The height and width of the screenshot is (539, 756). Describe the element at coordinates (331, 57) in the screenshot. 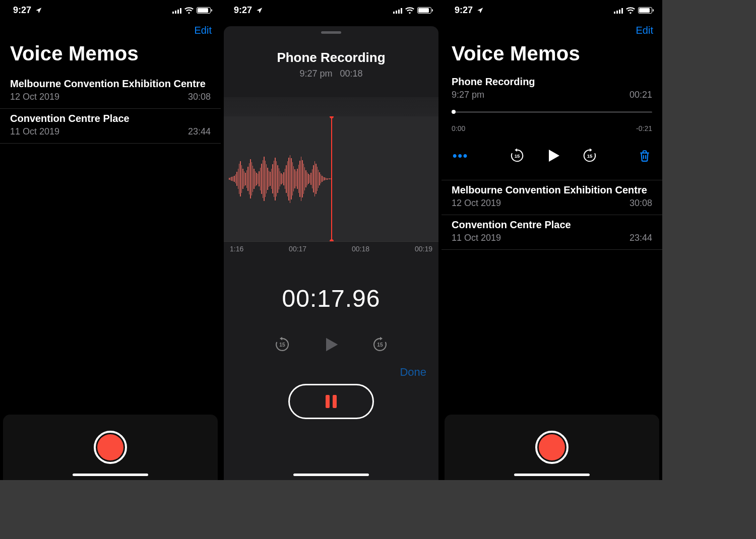

I see `recording-title: Phone Recording` at that location.